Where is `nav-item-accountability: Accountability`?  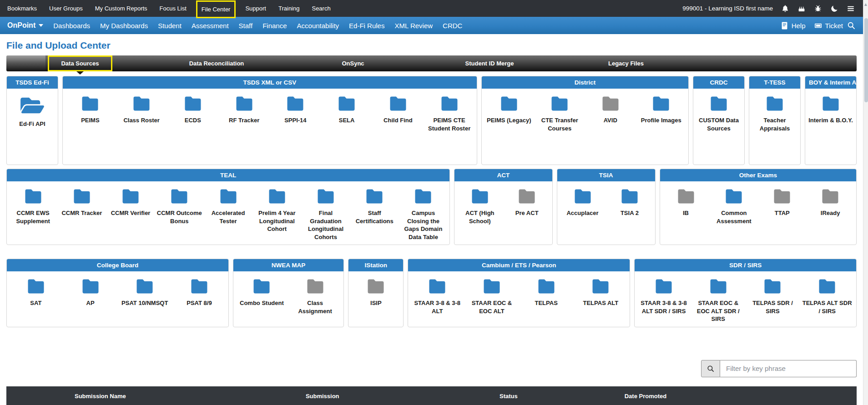
nav-item-accountability: Accountability is located at coordinates (318, 25).